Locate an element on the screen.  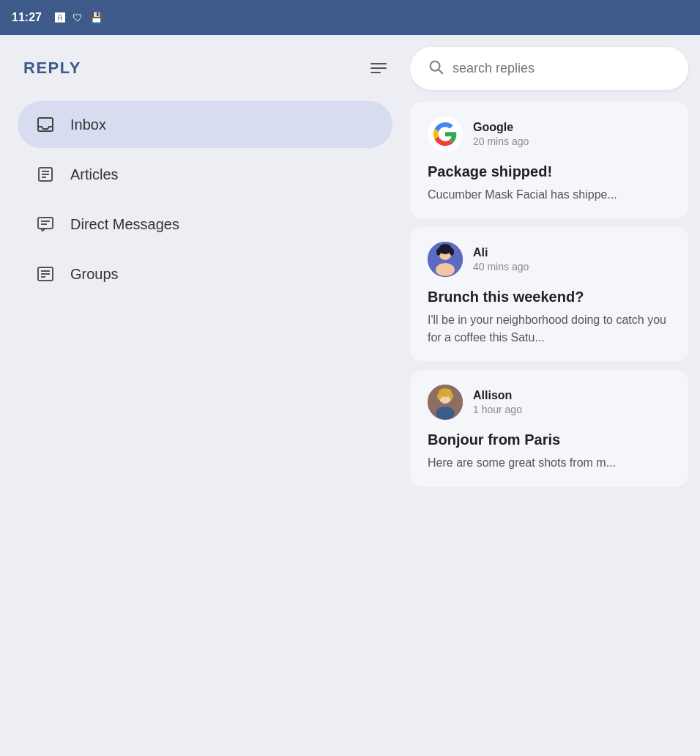
sidebar-item-direct-messages-label: Direct Messages is located at coordinates (124, 224).